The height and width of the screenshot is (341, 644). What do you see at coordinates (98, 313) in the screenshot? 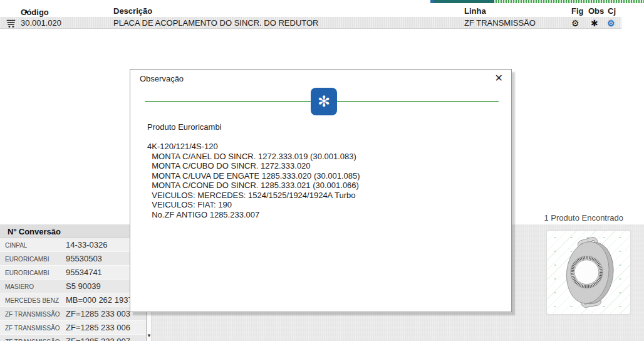
I see `conversion-number: ZF=1285 233 003` at bounding box center [98, 313].